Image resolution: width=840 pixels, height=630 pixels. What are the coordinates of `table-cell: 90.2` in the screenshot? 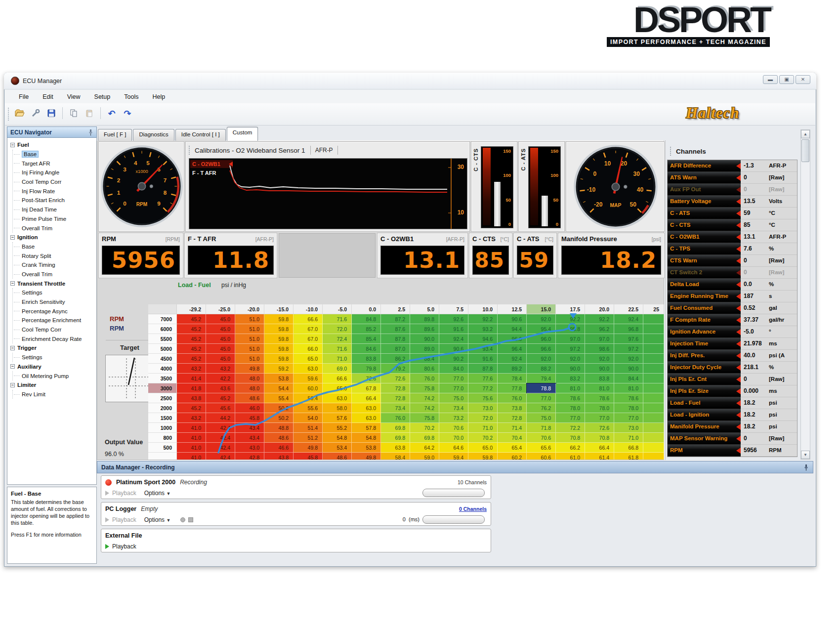 It's located at (454, 359).